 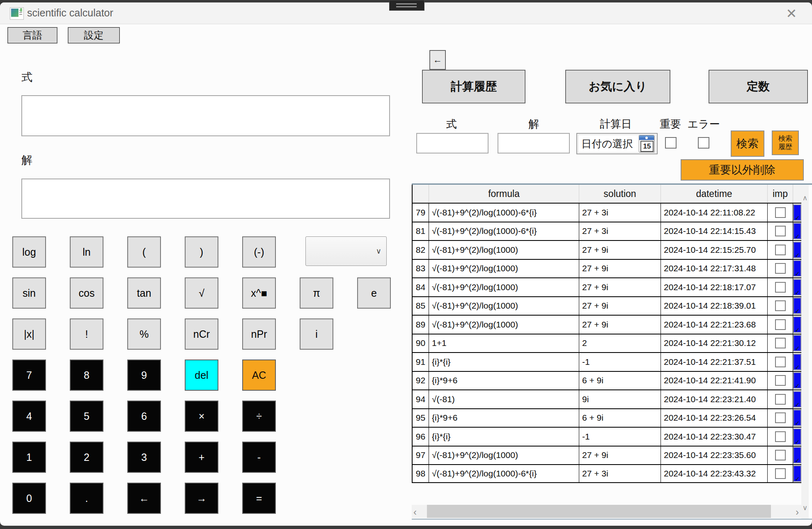 What do you see at coordinates (607, 268) in the screenshot?
I see `table-row: 83 √(-81)+9^(2)/log(1000) 27 + 9i 2024-1…` at bounding box center [607, 268].